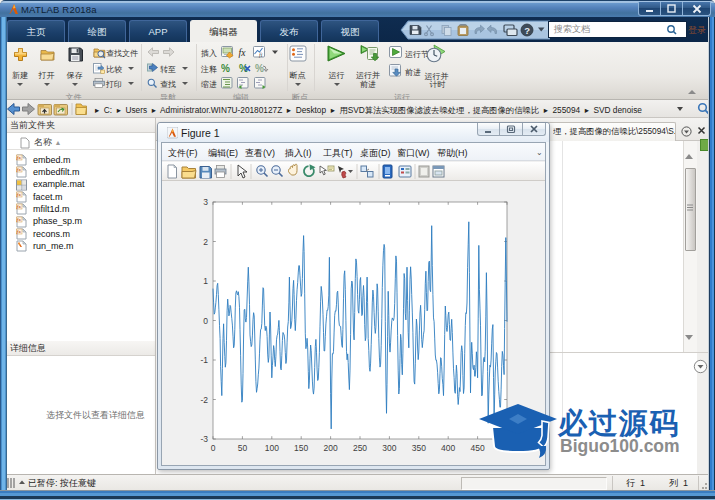  Describe the element at coordinates (206, 242) in the screenshot. I see `svg-text: 2` at that location.